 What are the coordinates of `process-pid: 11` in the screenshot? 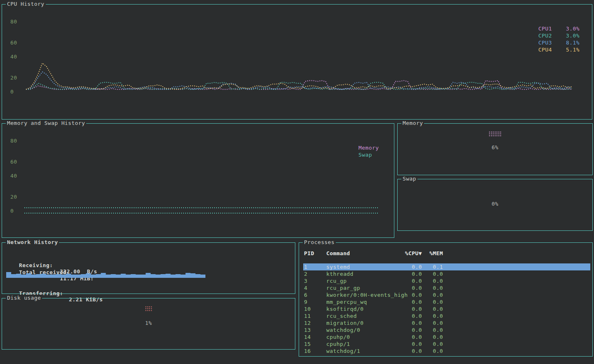 It's located at (315, 316).